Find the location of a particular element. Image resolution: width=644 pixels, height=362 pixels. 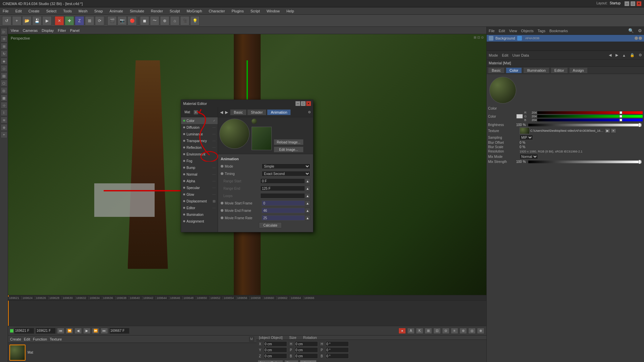

menu-render: Render is located at coordinates (157, 11).